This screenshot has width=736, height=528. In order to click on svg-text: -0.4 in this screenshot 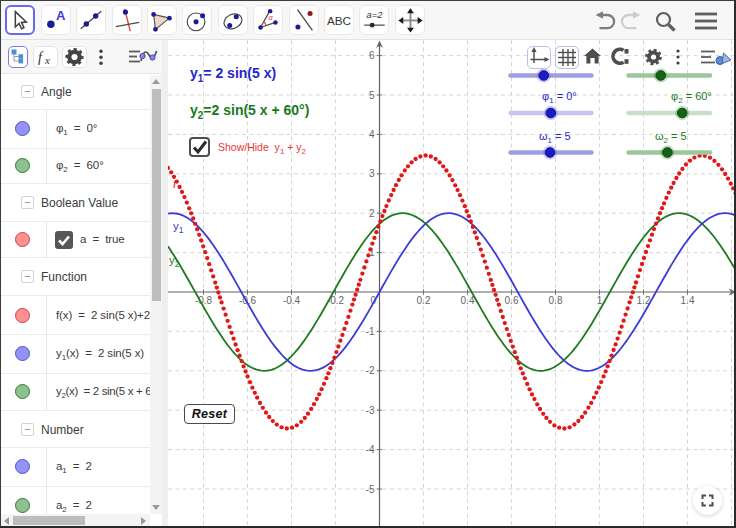, I will do `click(292, 300)`.